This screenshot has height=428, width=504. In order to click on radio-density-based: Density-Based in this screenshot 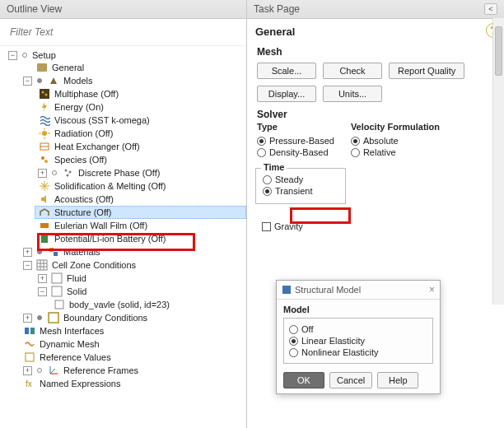, I will do `click(296, 152)`.